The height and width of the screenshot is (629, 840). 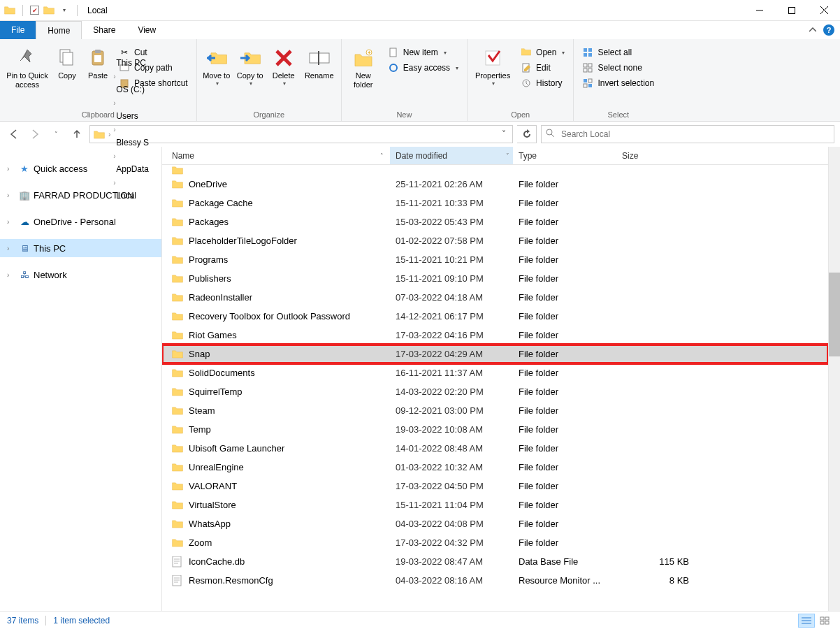 I want to click on help-button: ?, so click(x=829, y=30).